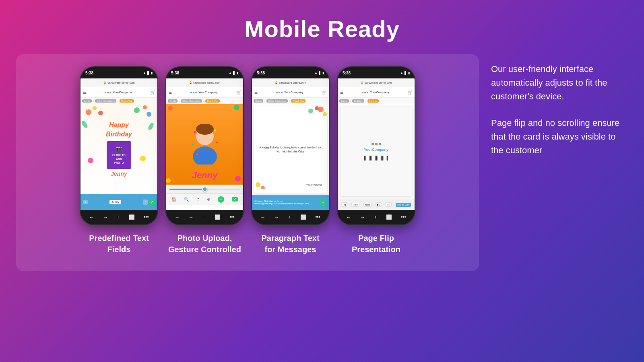 This screenshot has width=644, height=362. What do you see at coordinates (173, 101) in the screenshot?
I see `breadcrumb-cards-2: Cards` at bounding box center [173, 101].